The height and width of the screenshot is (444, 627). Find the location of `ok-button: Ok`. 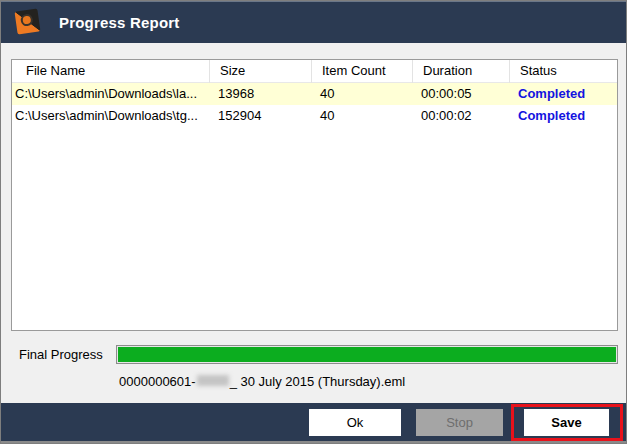

ok-button: Ok is located at coordinates (355, 422).